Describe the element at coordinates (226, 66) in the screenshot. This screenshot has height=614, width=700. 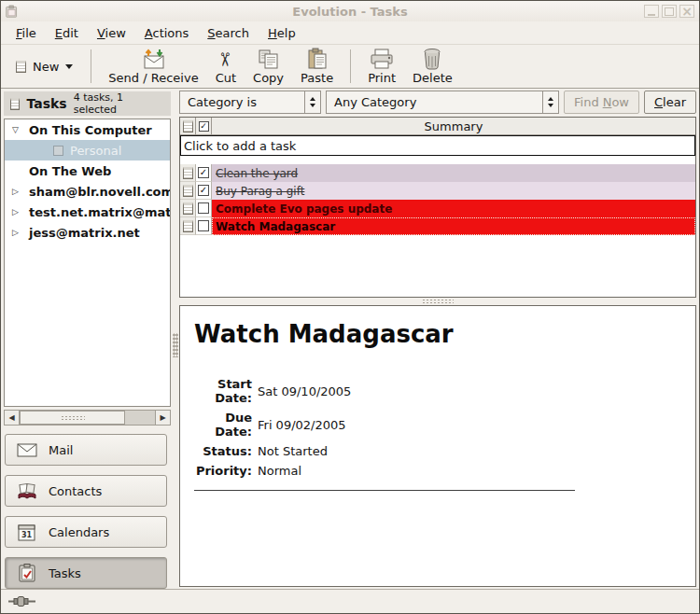
I see `cut-button: ✂ Cut` at that location.